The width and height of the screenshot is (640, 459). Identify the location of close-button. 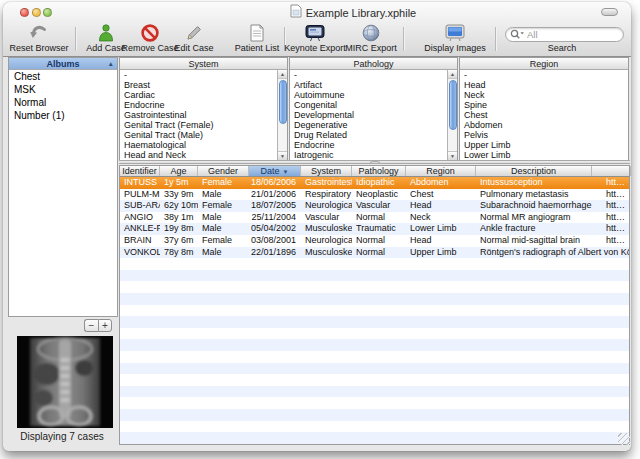
(24, 12).